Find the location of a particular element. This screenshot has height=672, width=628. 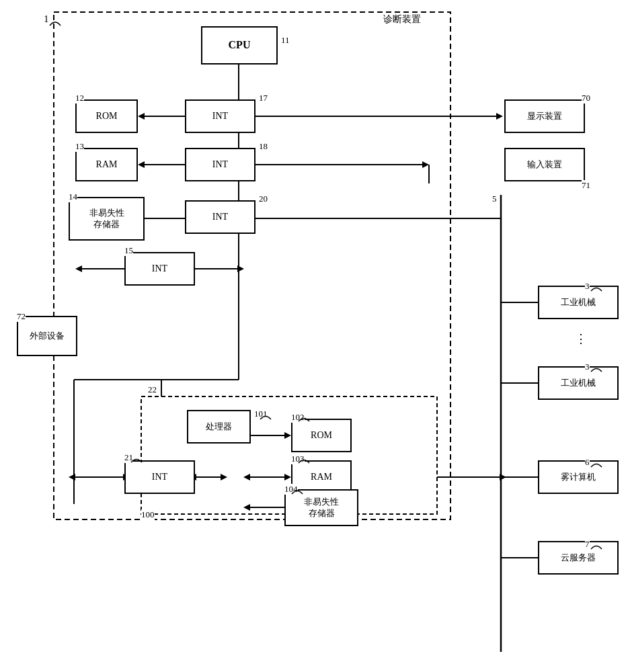

fog-label: 雾计算机 is located at coordinates (578, 477).